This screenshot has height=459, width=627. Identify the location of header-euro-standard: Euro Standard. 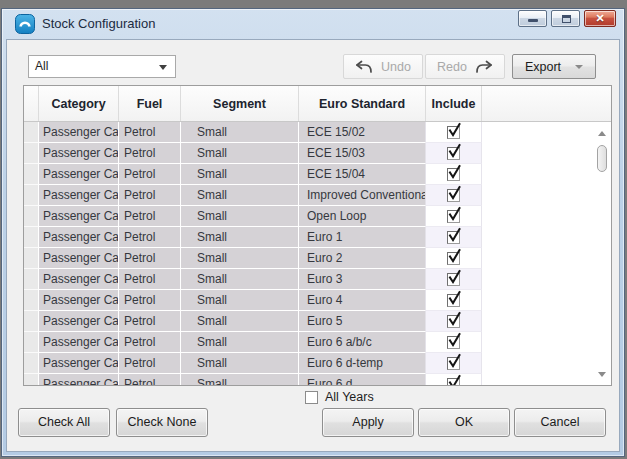
(362, 104).